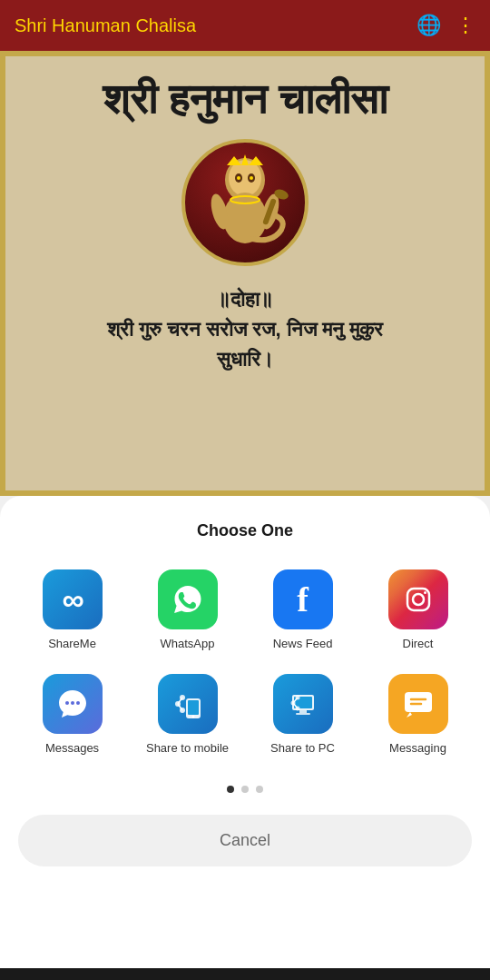  What do you see at coordinates (303, 610) in the screenshot?
I see `share-item-newsfeed: f News Feed` at bounding box center [303, 610].